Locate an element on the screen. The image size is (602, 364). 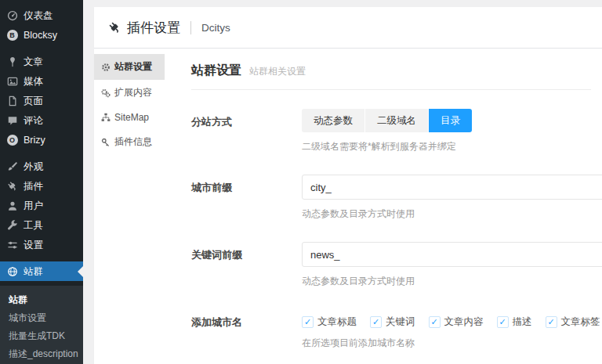
sidebar-item-label: Brizy is located at coordinates (34, 140).